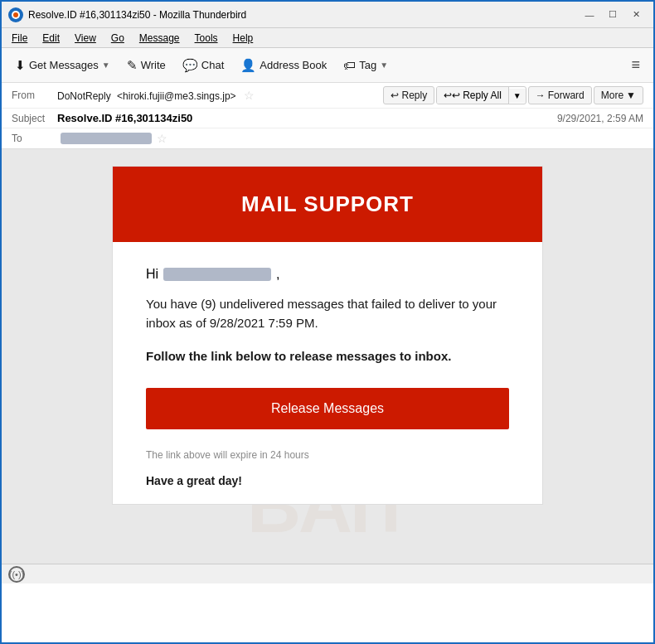 The width and height of the screenshot is (655, 644). I want to click on recipient-blurred, so click(217, 274).